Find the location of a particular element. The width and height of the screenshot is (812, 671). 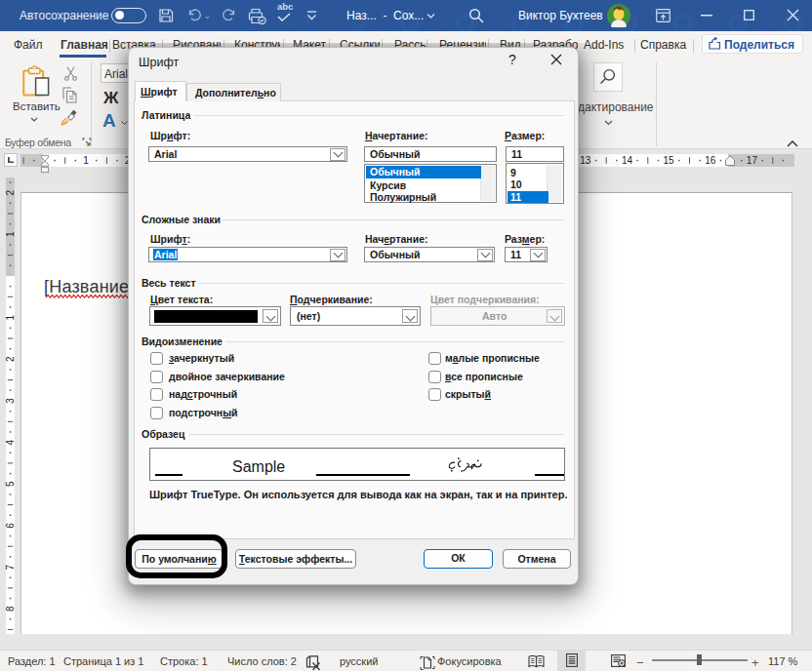

svg-text: 6 is located at coordinates (10, 526).